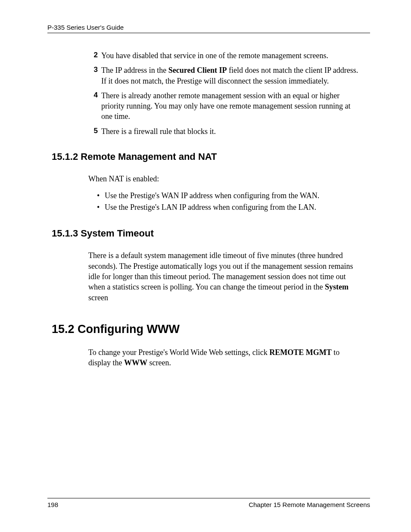  Describe the element at coordinates (231, 131) in the screenshot. I see `item-text: There is a firewall rule that blocks it.` at that location.